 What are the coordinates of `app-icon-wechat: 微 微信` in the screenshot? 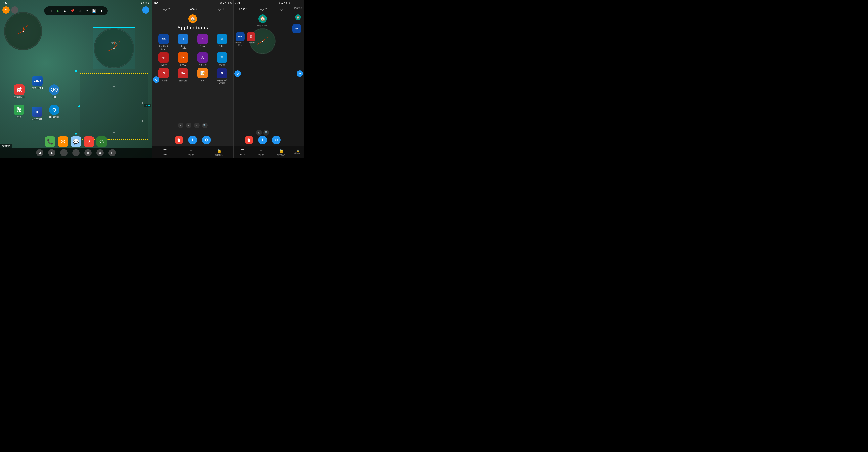 It's located at (19, 111).